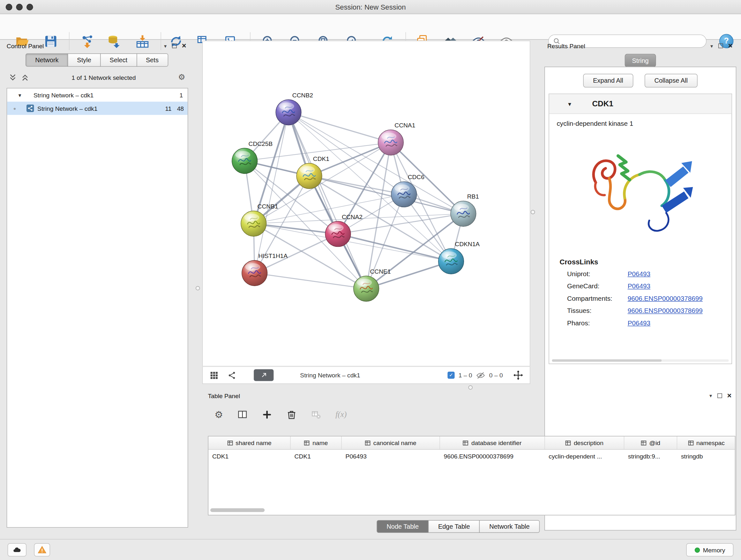  Describe the element at coordinates (720, 396) in the screenshot. I see `table-panel-float-icon` at that location.